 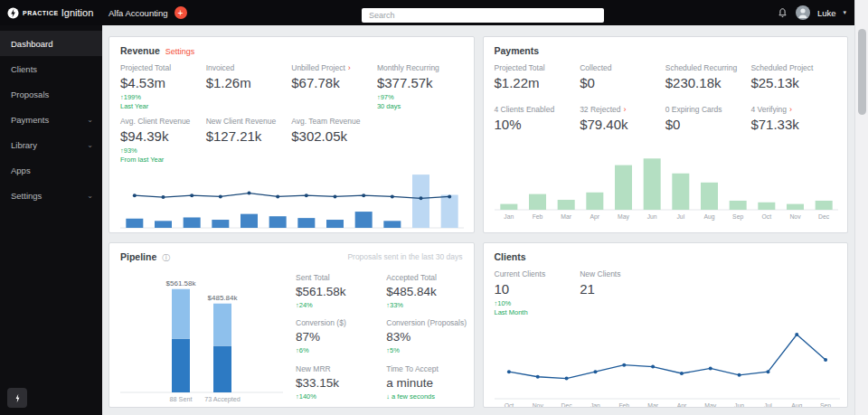 What do you see at coordinates (164, 232) in the screenshot?
I see `svg-text: Feb` at bounding box center [164, 232].